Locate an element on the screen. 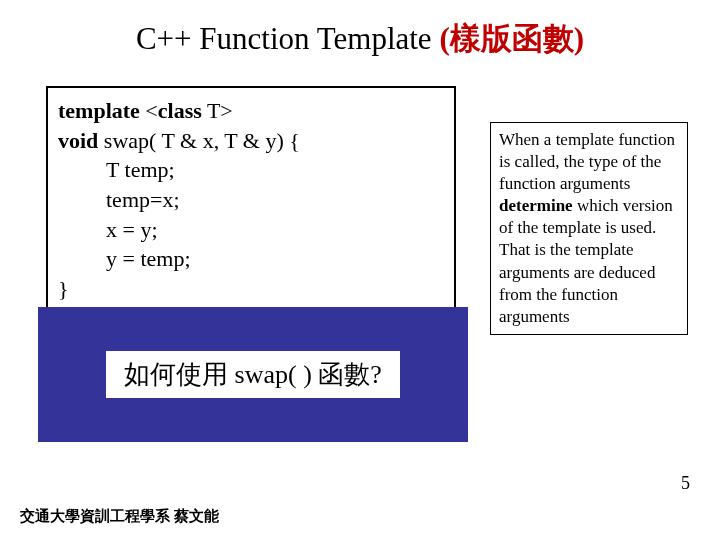 Image resolution: width=720 pixels, height=540 pixels. question-box: 如何使用 swap( ) 函數? is located at coordinates (253, 374).